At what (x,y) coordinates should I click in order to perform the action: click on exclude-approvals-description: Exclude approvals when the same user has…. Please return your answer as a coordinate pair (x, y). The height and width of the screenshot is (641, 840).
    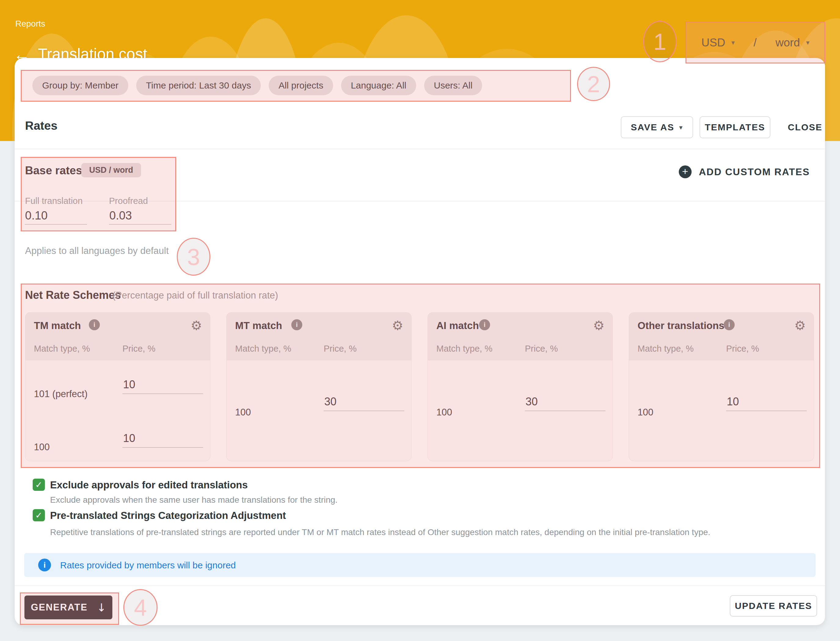
    Looking at the image, I should click on (194, 500).